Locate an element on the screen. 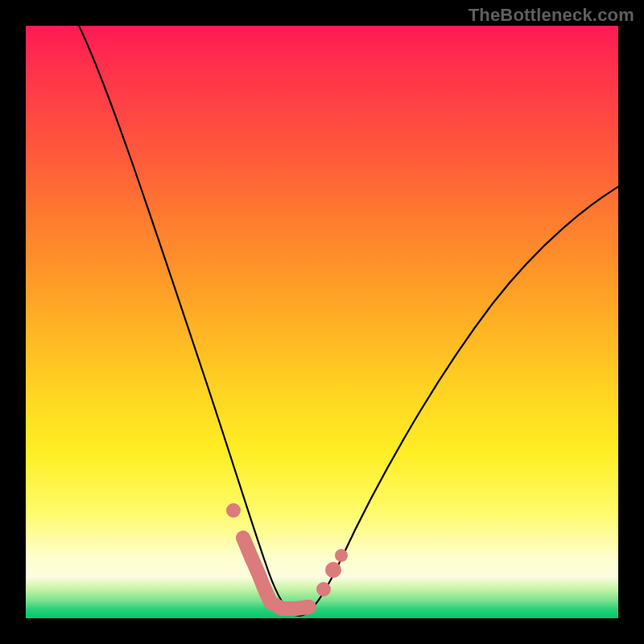 The height and width of the screenshot is (644, 644). highlight-group is located at coordinates (287, 555).